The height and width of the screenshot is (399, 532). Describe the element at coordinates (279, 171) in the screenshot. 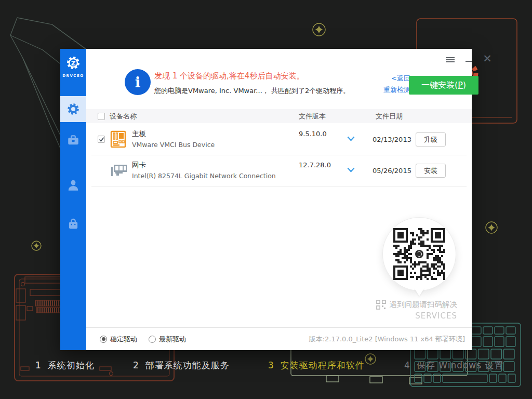

I see `driver-row-network: 网卡 Intel(R) 82574L Gigabit Network Conne…` at that location.